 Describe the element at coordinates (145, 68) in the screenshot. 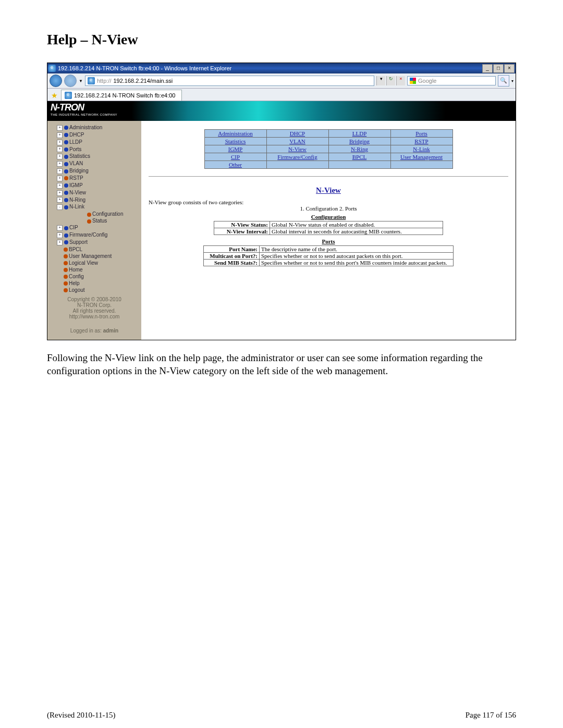

I see `window-title: 192.168.2.214 N-TRON Switch fb:e4:00 - W…` at that location.